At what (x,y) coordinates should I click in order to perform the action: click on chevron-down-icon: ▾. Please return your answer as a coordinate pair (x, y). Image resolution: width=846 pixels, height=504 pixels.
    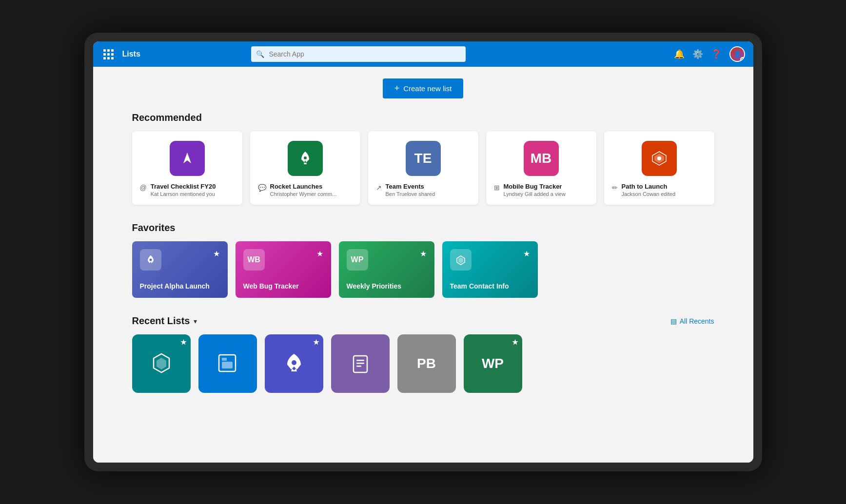
    Looking at the image, I should click on (195, 321).